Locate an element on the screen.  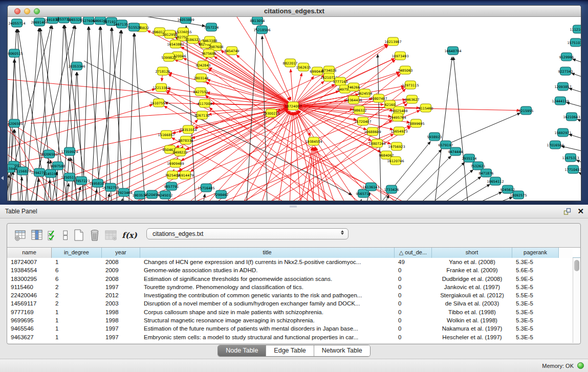
table-cell: Dudbridge et al. (2008) is located at coordinates (472, 279).